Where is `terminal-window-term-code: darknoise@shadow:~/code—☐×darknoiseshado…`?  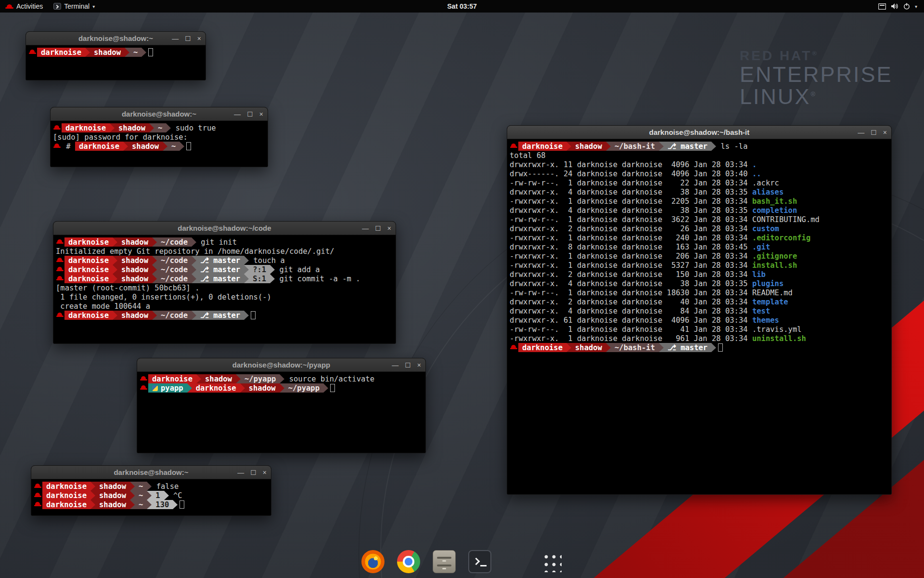 terminal-window-term-code: darknoise@shadow:~/code—☐×darknoiseshado… is located at coordinates (224, 282).